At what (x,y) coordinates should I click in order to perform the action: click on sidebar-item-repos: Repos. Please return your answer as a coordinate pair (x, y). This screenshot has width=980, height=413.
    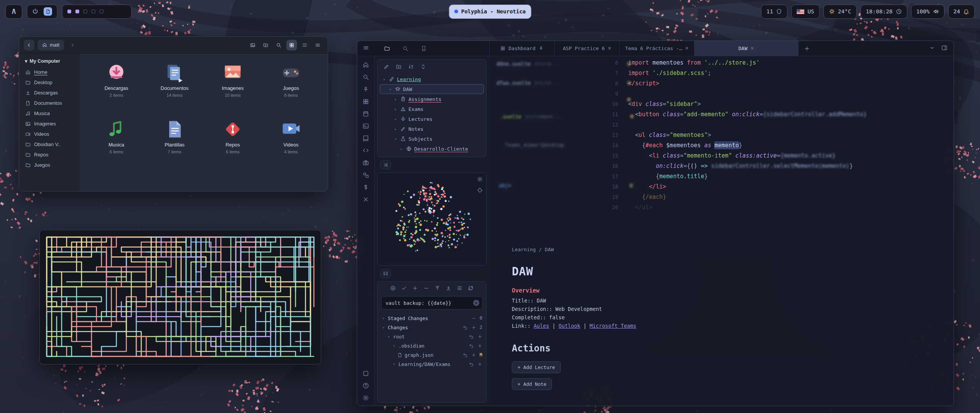
    Looking at the image, I should click on (49, 154).